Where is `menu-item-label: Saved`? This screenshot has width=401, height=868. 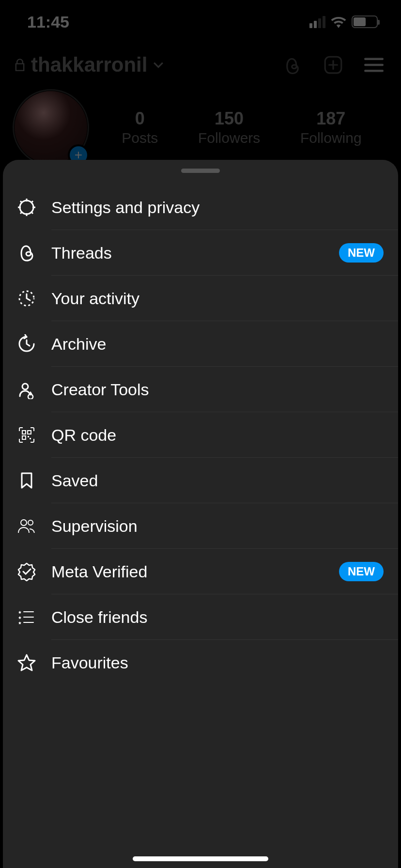
menu-item-label: Saved is located at coordinates (217, 480).